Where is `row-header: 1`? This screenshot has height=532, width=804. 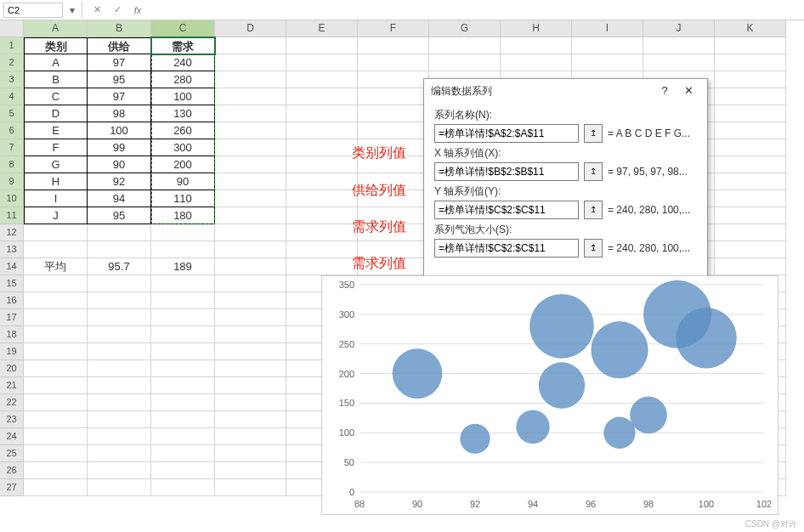
row-header: 1 is located at coordinates (12, 46).